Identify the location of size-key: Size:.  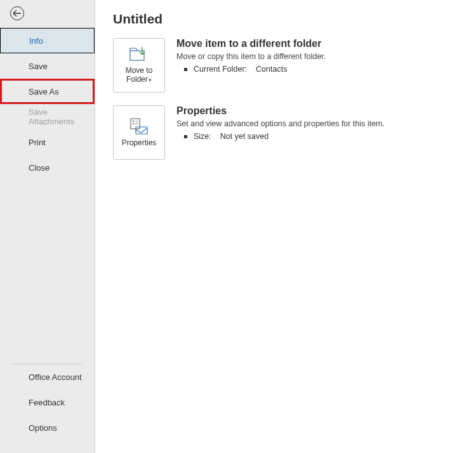
(202, 136).